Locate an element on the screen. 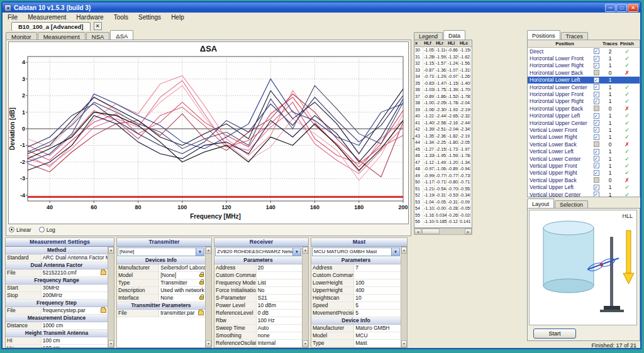 The height and width of the screenshot is (353, 644). data-row: 36-1.036-1.752-1.392-1.706-1 is located at coordinates (443, 90).